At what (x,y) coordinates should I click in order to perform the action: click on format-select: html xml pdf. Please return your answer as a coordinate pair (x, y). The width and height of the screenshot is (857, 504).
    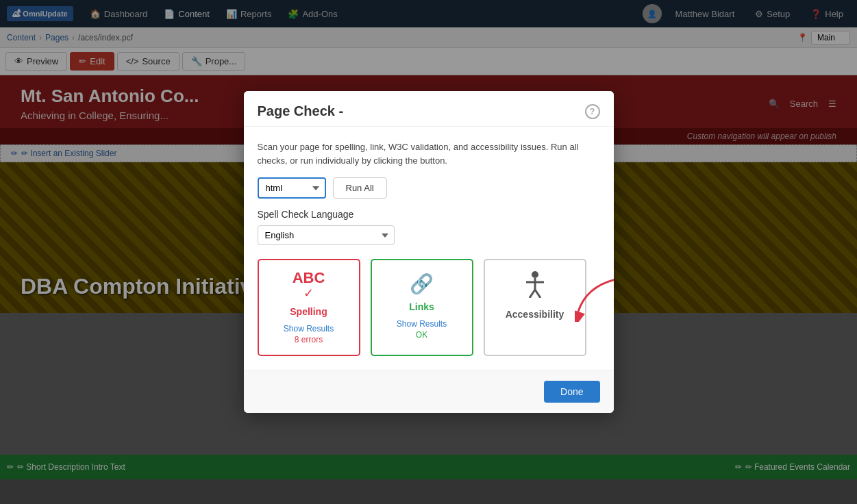
    Looking at the image, I should click on (292, 188).